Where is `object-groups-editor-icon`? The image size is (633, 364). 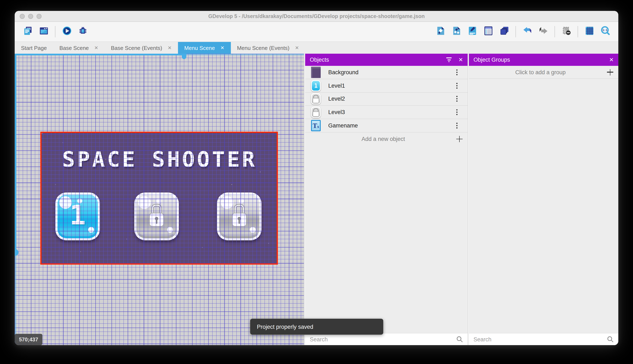 object-groups-editor-icon is located at coordinates (456, 32).